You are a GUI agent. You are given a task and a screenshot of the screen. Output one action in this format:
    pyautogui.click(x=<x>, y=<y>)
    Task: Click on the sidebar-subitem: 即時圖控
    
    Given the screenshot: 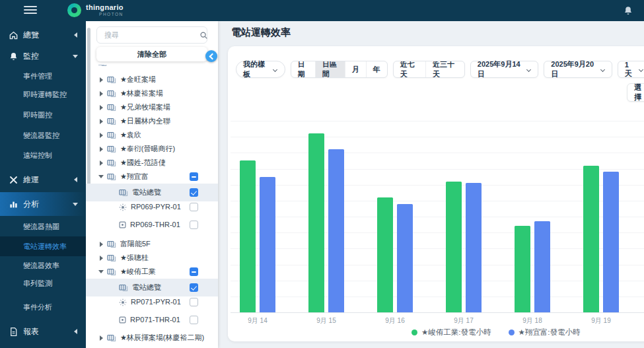 What is the action you would take?
    pyautogui.click(x=43, y=115)
    